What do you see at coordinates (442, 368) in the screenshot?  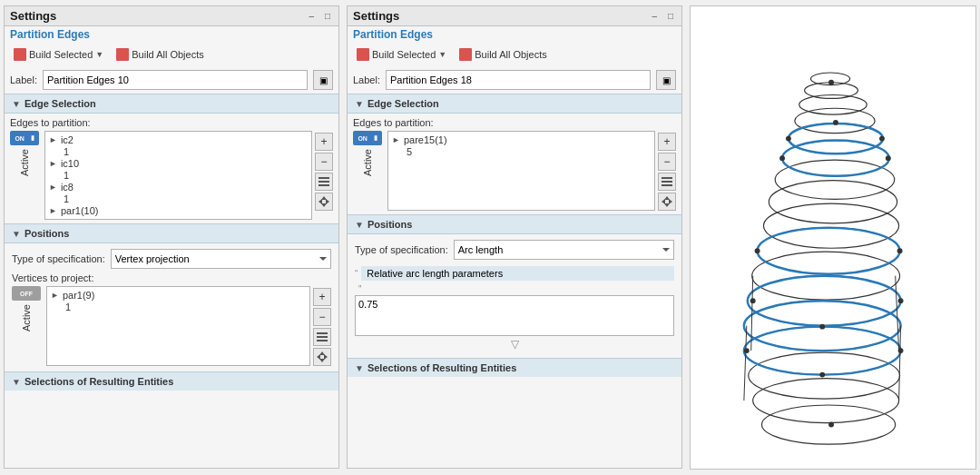 I see `panel-2-selections-label: Selections of Resulting Entities` at bounding box center [442, 368].